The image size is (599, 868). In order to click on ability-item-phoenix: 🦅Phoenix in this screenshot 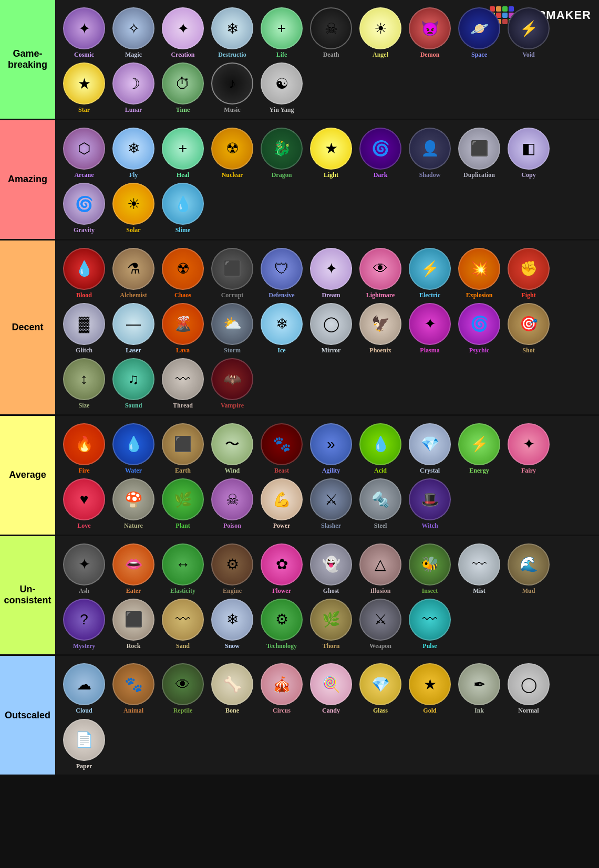, I will do `click(380, 329)`.